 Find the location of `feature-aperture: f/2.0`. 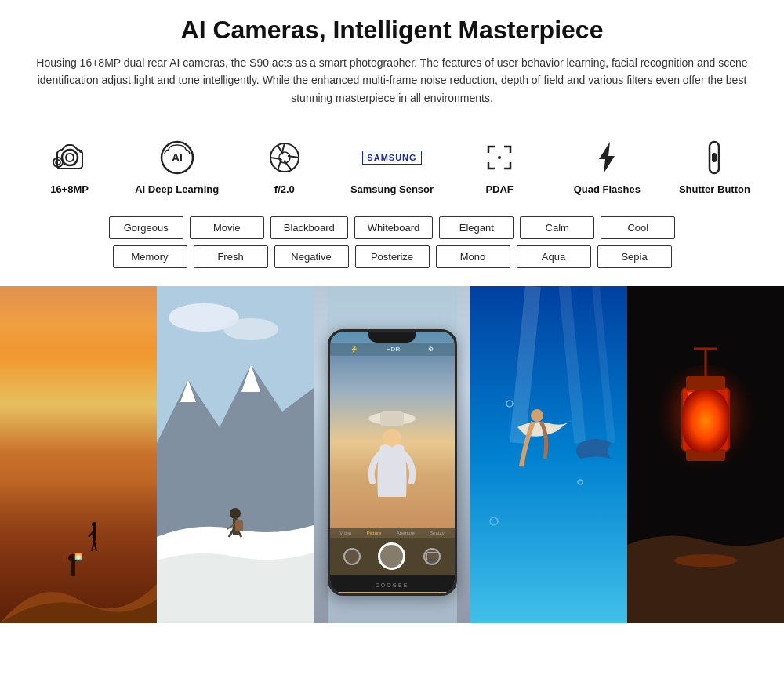

feature-aperture: f/2.0 is located at coordinates (285, 168).